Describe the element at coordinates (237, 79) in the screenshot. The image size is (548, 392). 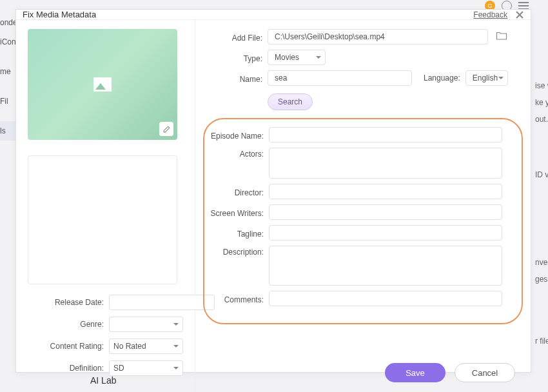
I see `name-label: Name:` at that location.